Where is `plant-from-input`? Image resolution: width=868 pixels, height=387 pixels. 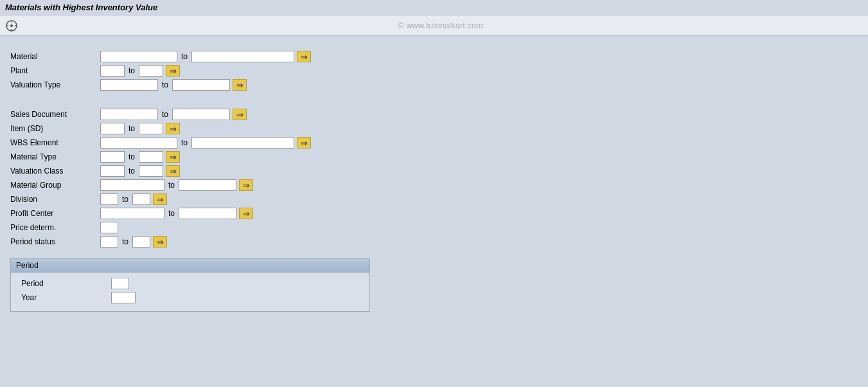 plant-from-input is located at coordinates (112, 71).